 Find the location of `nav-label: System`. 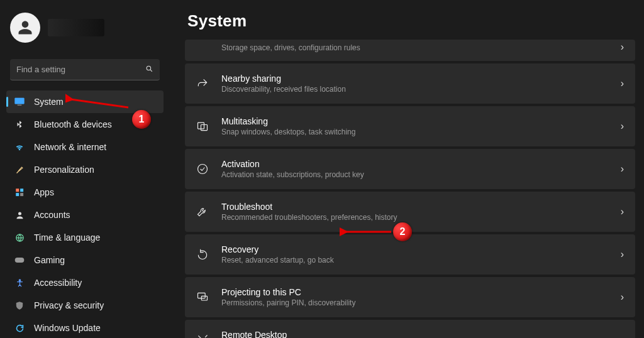

nav-label: System is located at coordinates (49, 102).